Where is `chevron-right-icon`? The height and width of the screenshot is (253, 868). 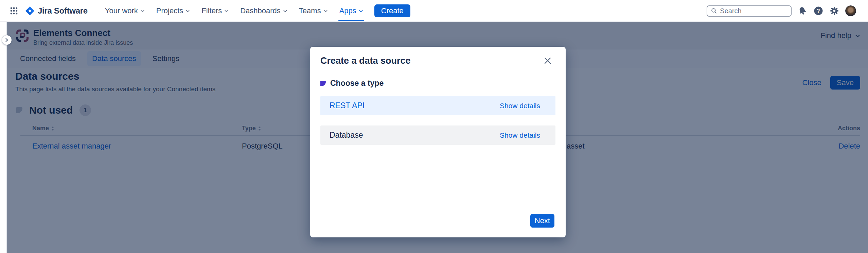 chevron-right-icon is located at coordinates (7, 40).